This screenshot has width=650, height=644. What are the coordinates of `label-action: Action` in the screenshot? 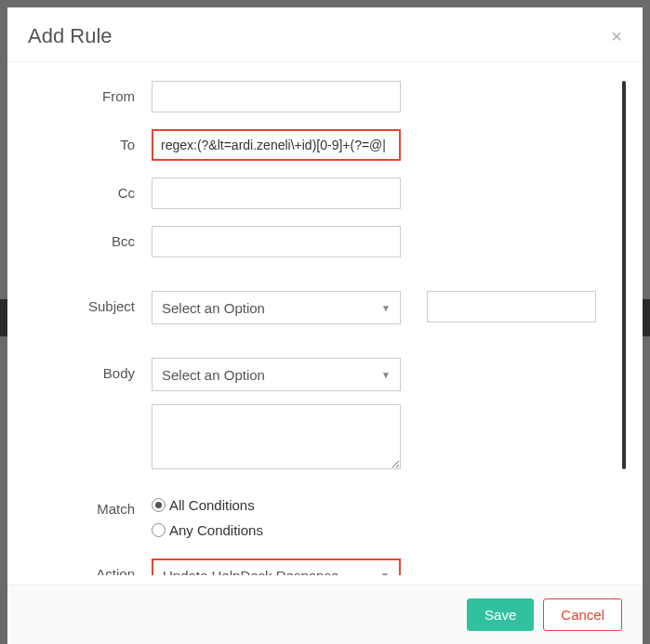 It's located at (89, 567).